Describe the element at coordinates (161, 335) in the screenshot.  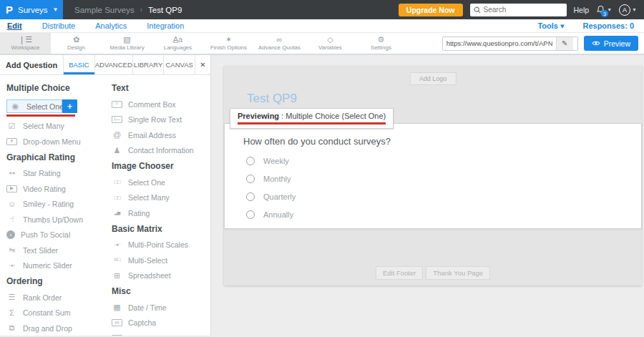
I see `question-type-calendar: 31Calendar` at that location.